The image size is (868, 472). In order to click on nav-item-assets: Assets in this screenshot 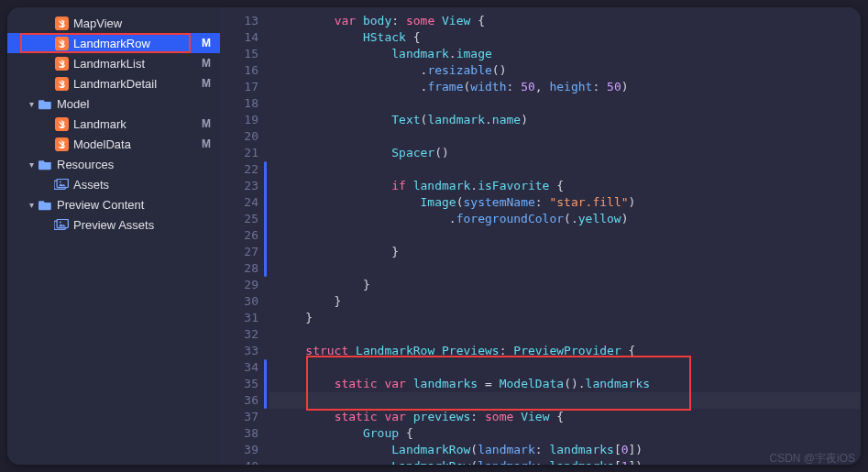, I will do `click(114, 184)`.